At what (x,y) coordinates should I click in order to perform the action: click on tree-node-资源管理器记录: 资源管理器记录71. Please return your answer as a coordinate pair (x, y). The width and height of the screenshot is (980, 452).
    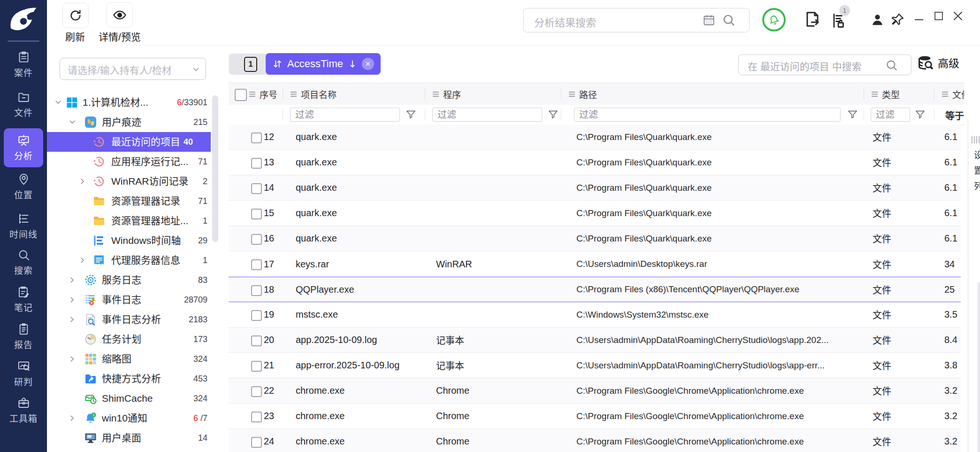
    Looking at the image, I should click on (136, 201).